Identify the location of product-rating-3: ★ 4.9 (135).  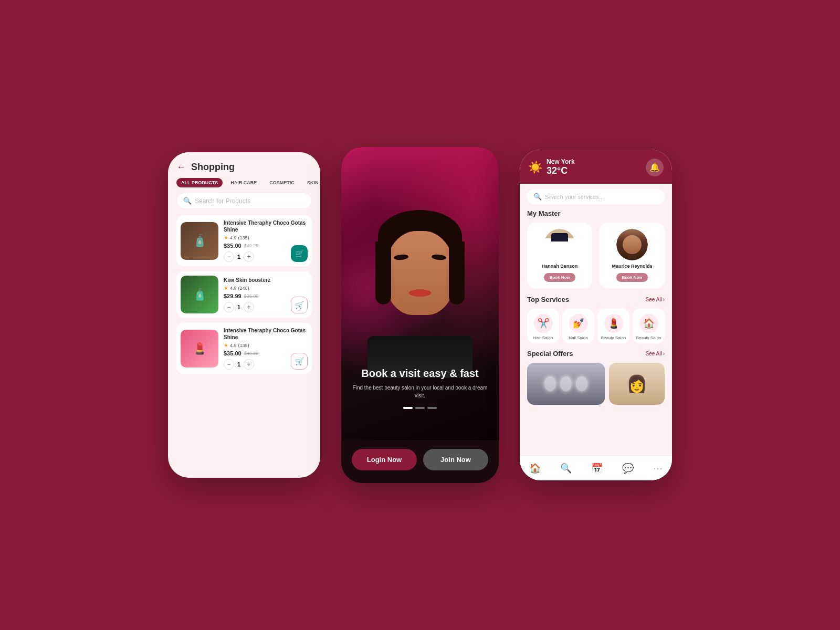
(266, 345).